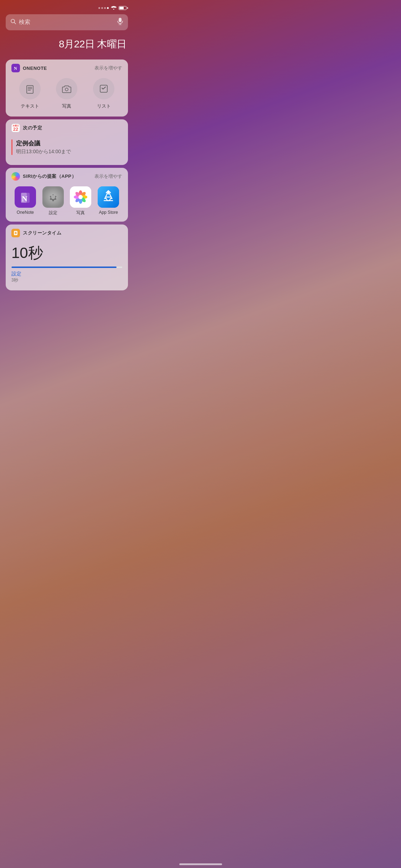 This screenshot has height=868, width=401. What do you see at coordinates (14, 22) in the screenshot?
I see `search-icon` at bounding box center [14, 22].